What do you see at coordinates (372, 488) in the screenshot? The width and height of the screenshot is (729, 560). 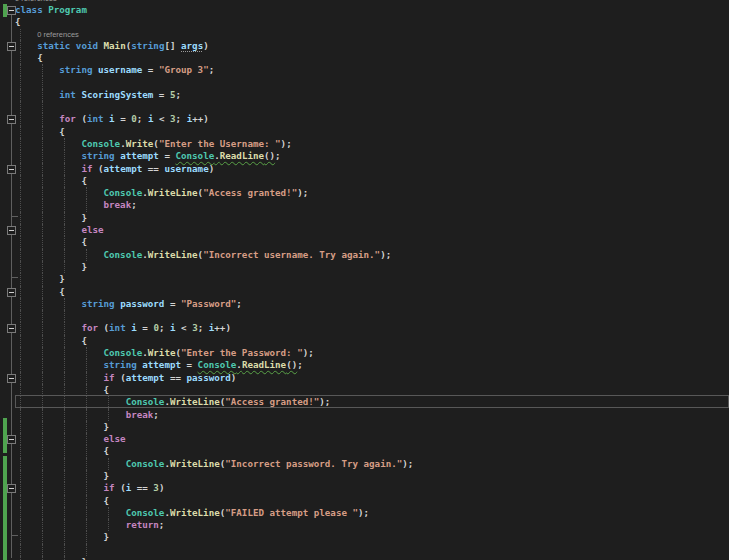 I see `code-line: if (i == 3)` at bounding box center [372, 488].